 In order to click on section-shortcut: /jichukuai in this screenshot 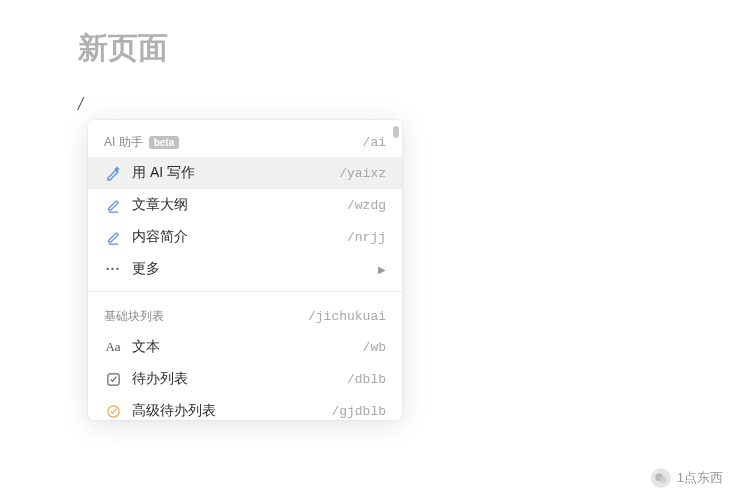, I will do `click(347, 316)`.